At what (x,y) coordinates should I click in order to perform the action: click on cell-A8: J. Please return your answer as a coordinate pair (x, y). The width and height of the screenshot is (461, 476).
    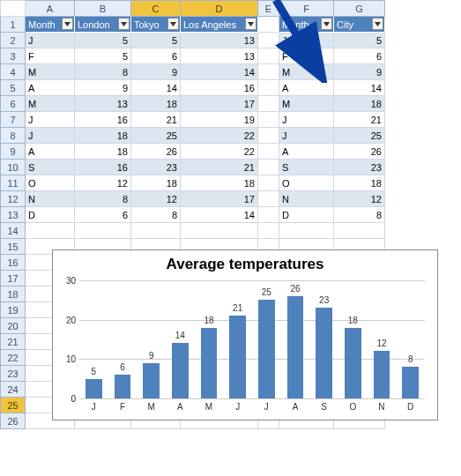
    Looking at the image, I should click on (50, 136).